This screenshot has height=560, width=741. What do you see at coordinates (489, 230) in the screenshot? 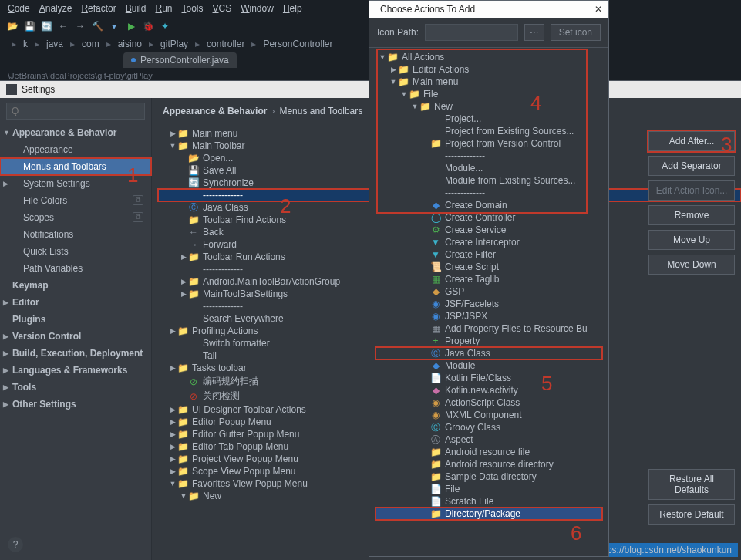
I see `action-tree-row: ⚙Create Service` at bounding box center [489, 230].